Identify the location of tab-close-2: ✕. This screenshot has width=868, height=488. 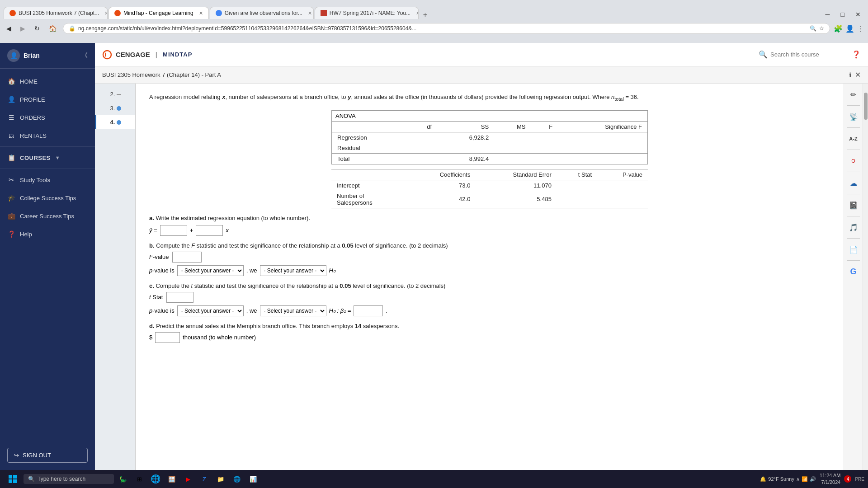
(201, 14).